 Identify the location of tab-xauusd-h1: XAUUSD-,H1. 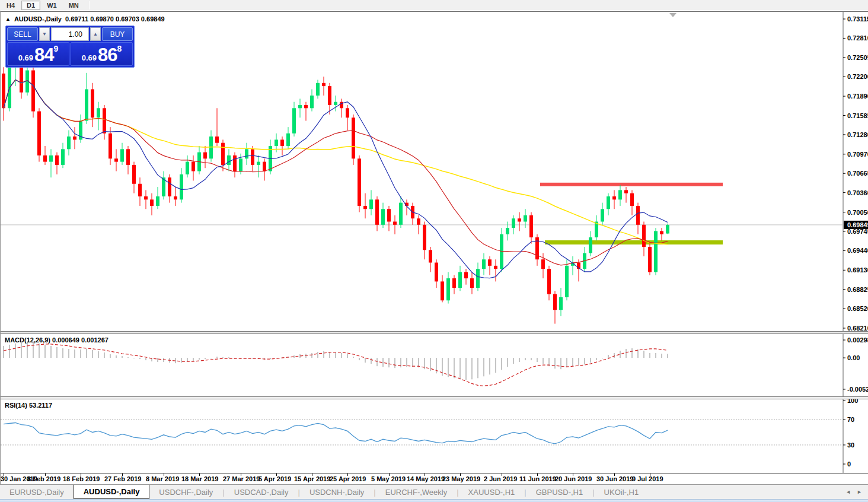
(492, 492).